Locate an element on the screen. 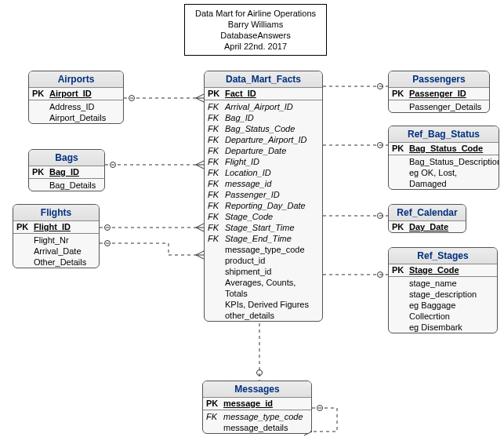 Image resolution: width=504 pixels, height=448 pixels. table-row: PKStage_Code is located at coordinates (443, 270).